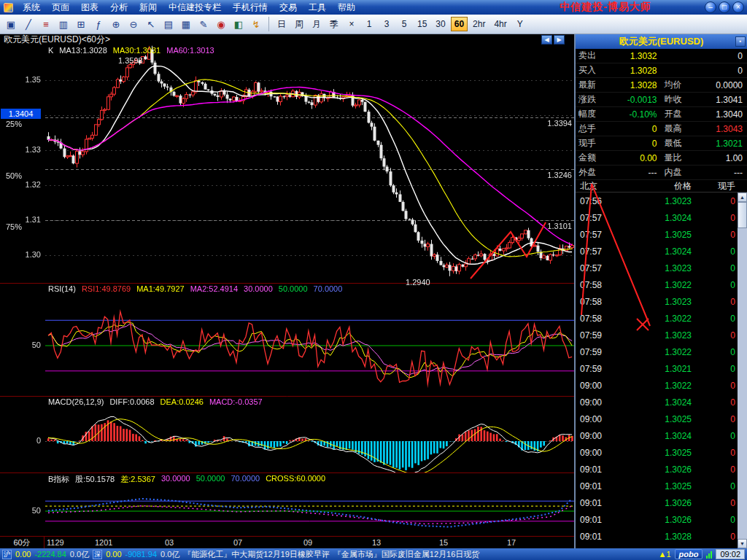  Describe the element at coordinates (90, 7) in the screenshot. I see `menu-item: 图表` at that location.